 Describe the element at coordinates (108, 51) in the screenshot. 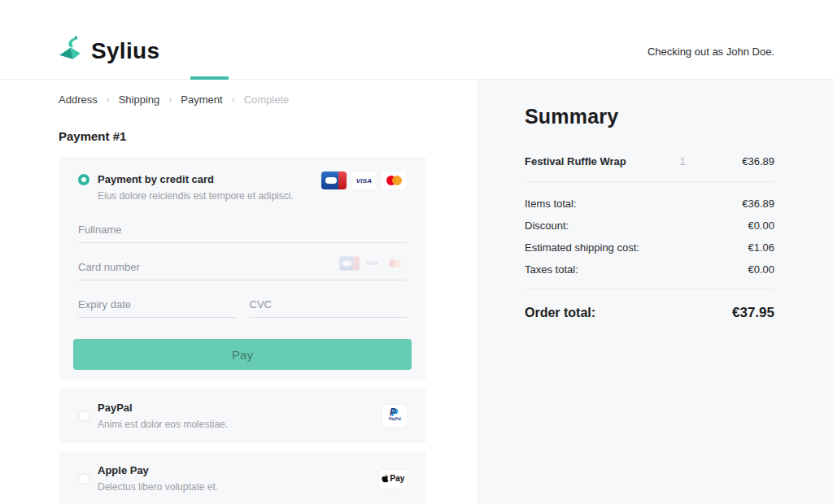

I see `brand-logo: Sylius` at that location.